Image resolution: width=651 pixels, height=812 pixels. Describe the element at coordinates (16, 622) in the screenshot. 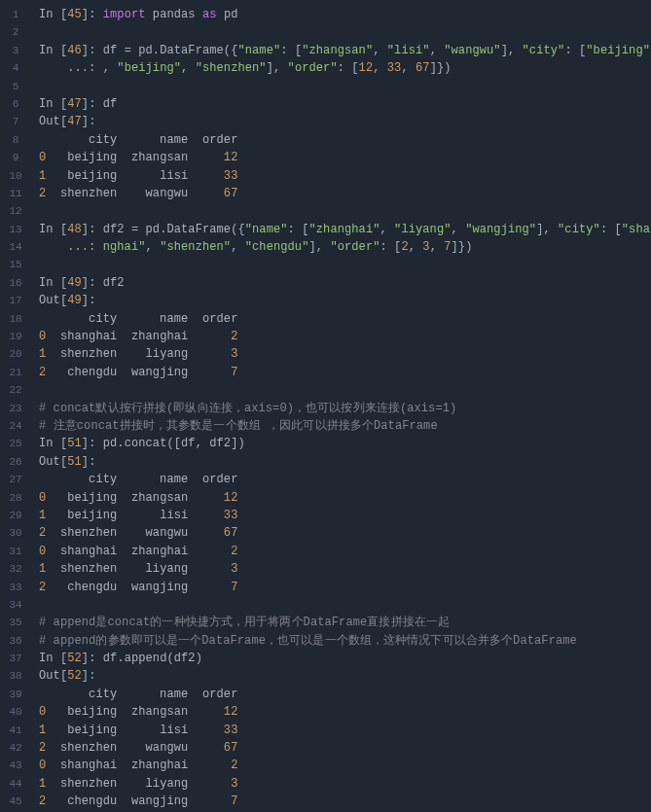

I see `line-number: 35` at that location.